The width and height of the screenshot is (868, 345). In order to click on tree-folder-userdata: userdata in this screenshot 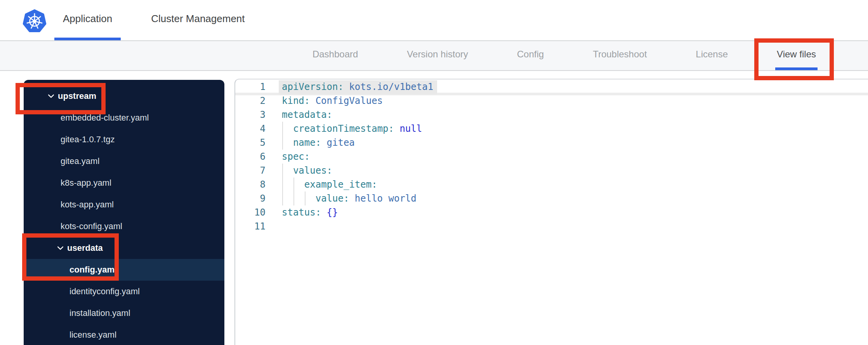, I will do `click(124, 248)`.